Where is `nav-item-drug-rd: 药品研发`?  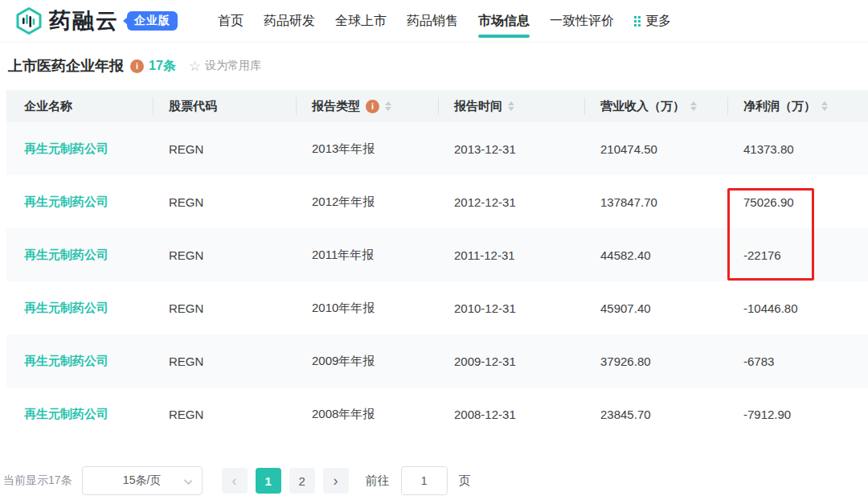 nav-item-drug-rd: 药品研发 is located at coordinates (289, 21).